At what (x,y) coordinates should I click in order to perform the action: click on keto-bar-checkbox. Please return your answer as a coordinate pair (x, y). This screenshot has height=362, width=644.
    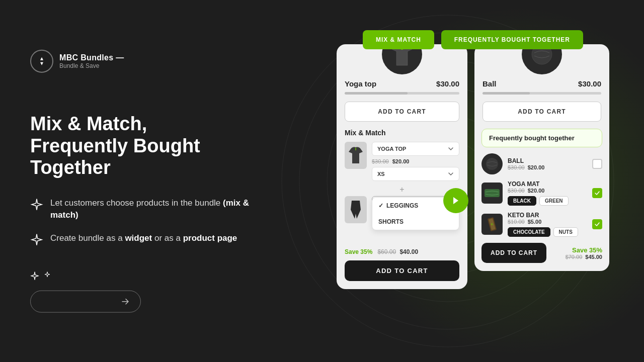
    Looking at the image, I should click on (597, 224).